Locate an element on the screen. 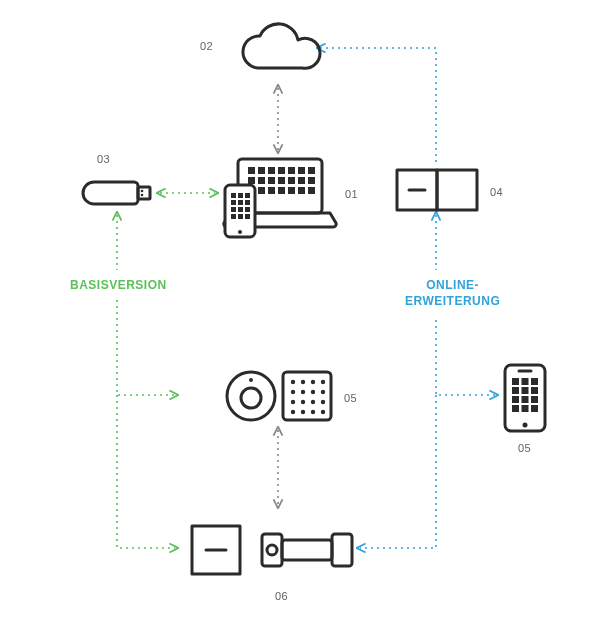 The image size is (609, 638). basis-version-label: BASISVERSION is located at coordinates (118, 286).